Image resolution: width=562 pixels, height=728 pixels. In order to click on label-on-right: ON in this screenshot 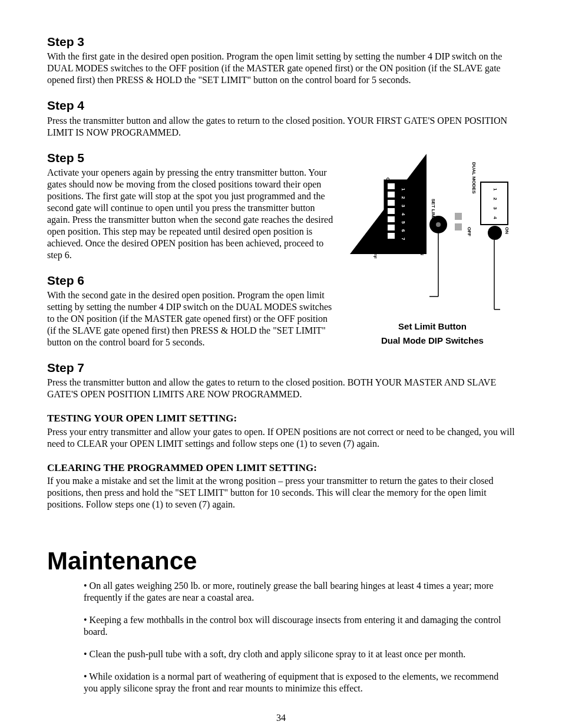, I will do `click(507, 230)`.